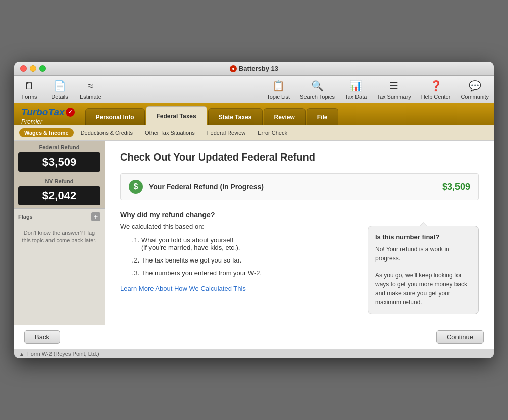  I want to click on close-button, so click(23, 69).